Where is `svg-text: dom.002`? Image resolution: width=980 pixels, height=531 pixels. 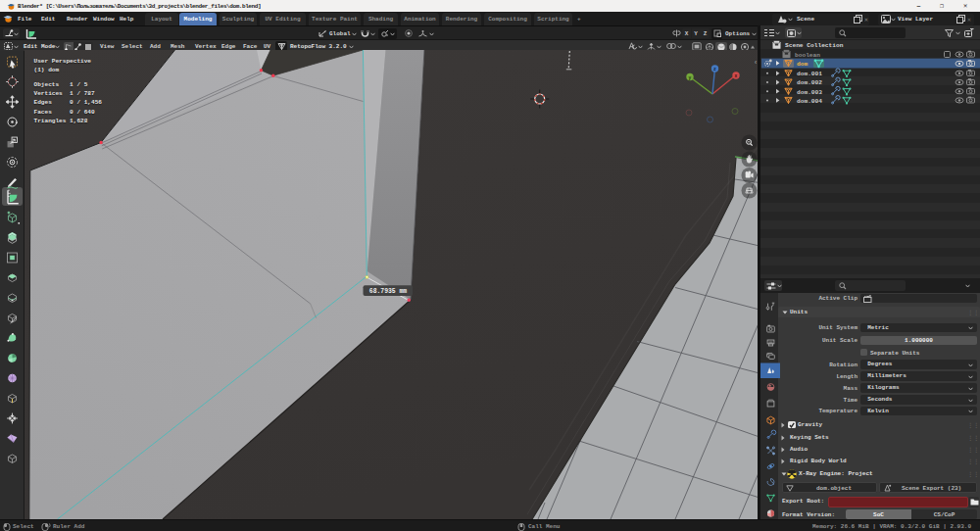 svg-text: dom.002 is located at coordinates (809, 82).